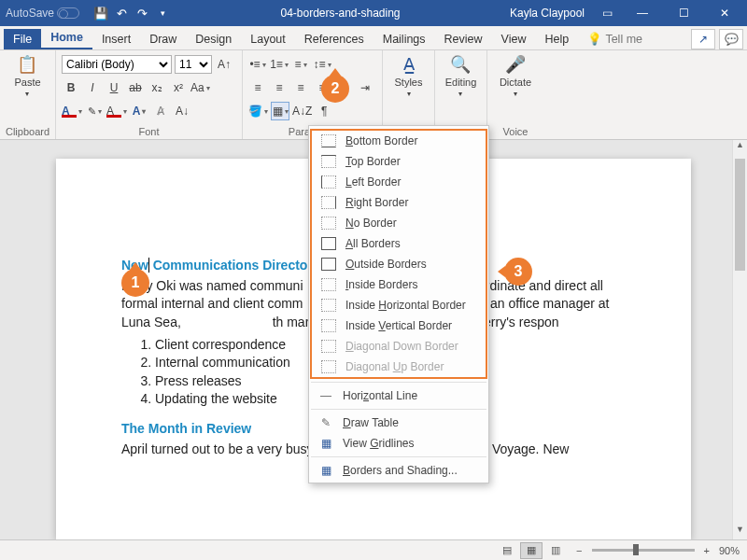 The width and height of the screenshot is (747, 560). Describe the element at coordinates (514, 39) in the screenshot. I see `tab-view: View` at that location.